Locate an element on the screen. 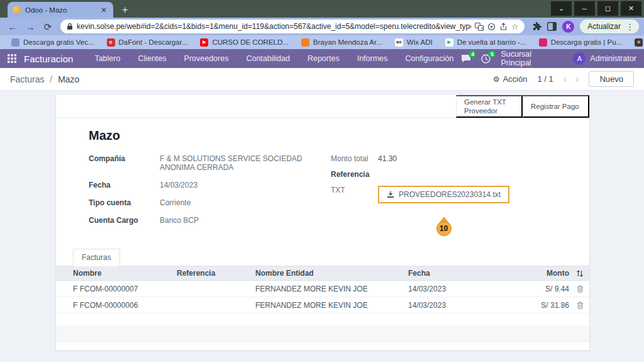 This screenshot has height=362, width=644. annotation-arrow-icon is located at coordinates (444, 213).